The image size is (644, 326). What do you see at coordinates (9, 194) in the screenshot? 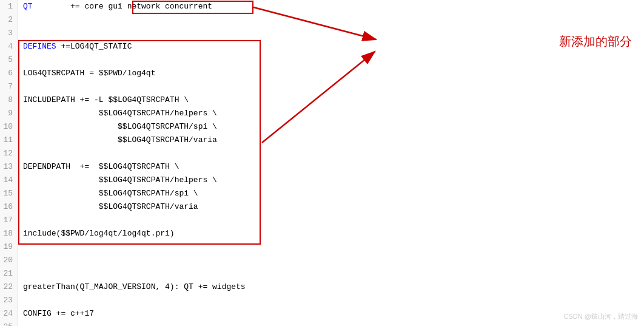
I see `line-number: 15` at bounding box center [9, 194].